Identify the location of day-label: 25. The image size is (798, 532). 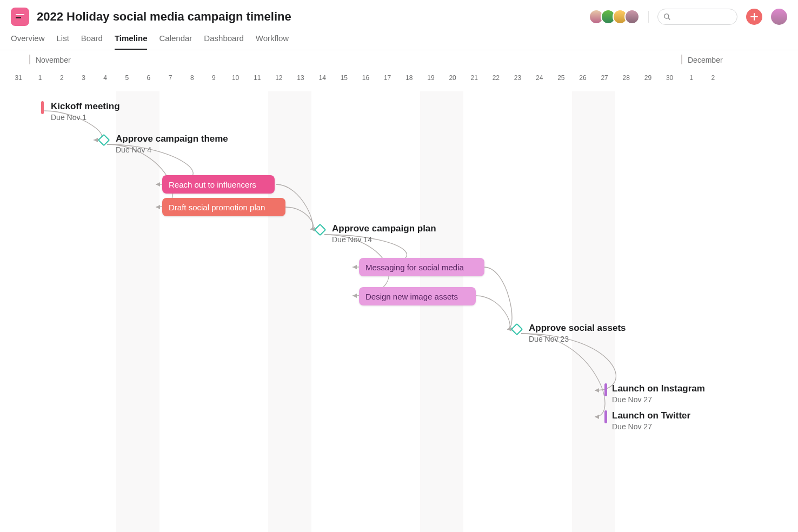
(561, 78).